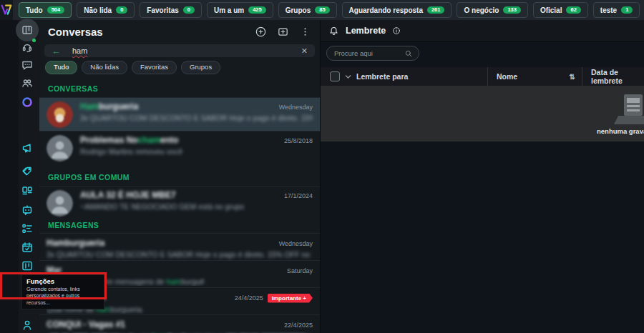 The image size is (644, 333). What do you see at coordinates (620, 131) in the screenshot?
I see `empty-state-text: nenhuma gravação encontrada` at bounding box center [620, 131].